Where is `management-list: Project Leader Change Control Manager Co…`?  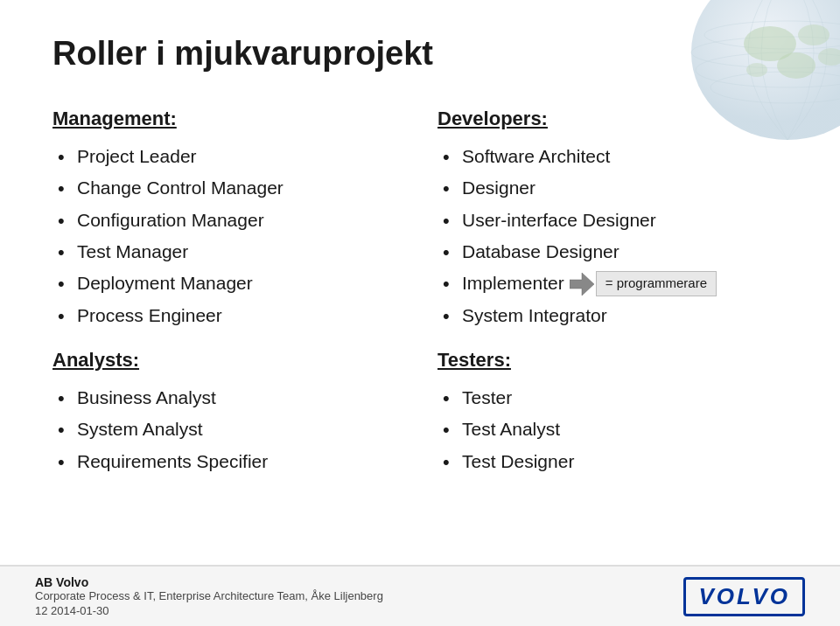
management-list: Project Leader Change Control Manager Co… is located at coordinates (228, 236).